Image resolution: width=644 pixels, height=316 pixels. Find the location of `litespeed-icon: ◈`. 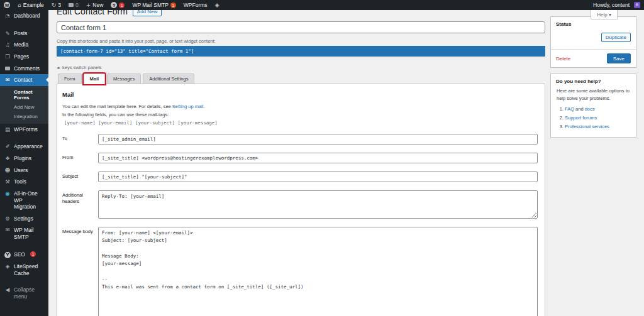

litespeed-icon: ◈ is located at coordinates (8, 266).